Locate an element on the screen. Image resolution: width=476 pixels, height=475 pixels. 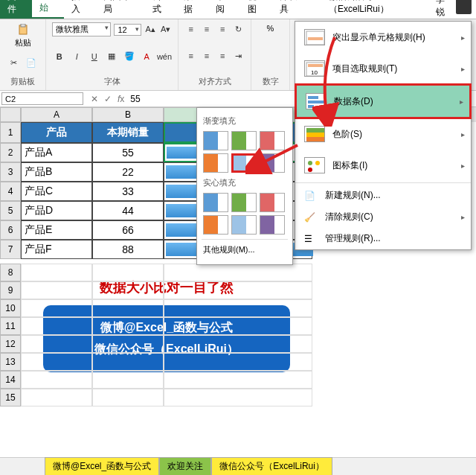
indent-icon: ⇥ is located at coordinates (238, 56).